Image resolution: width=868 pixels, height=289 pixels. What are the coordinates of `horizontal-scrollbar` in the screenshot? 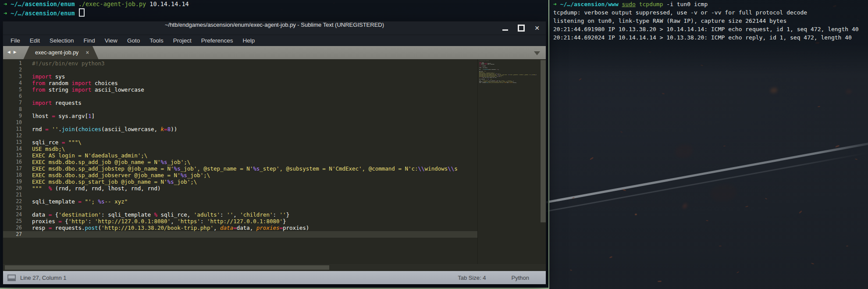 It's located at (274, 268).